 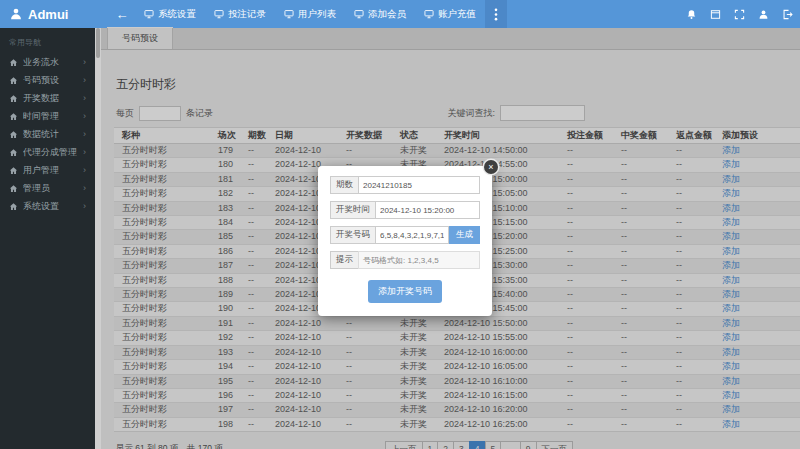 What do you see at coordinates (16, 14) in the screenshot?
I see `person-logo-icon` at bounding box center [16, 14].